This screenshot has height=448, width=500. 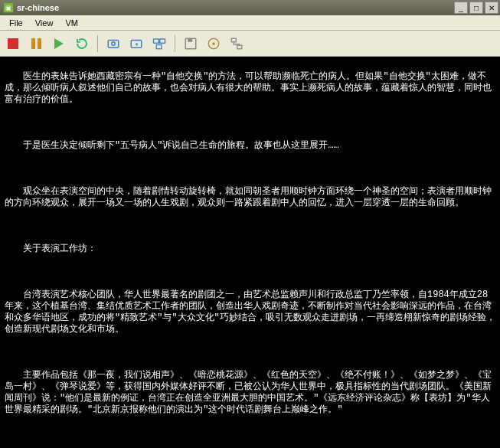 What do you see at coordinates (59, 44) in the screenshot?
I see `play-button` at bounding box center [59, 44].